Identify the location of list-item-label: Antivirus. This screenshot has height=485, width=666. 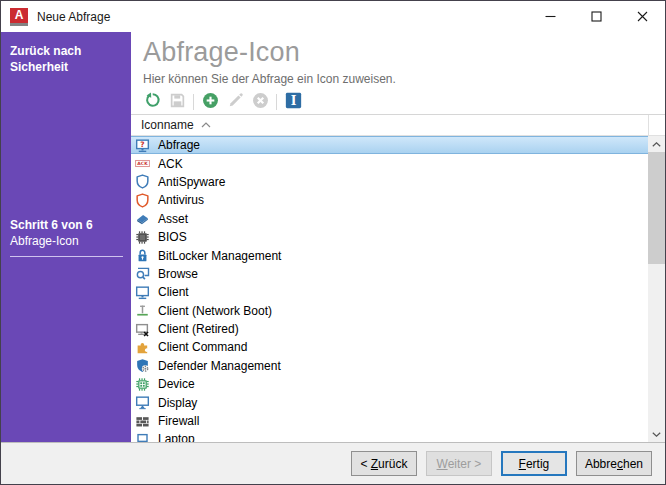
(181, 200).